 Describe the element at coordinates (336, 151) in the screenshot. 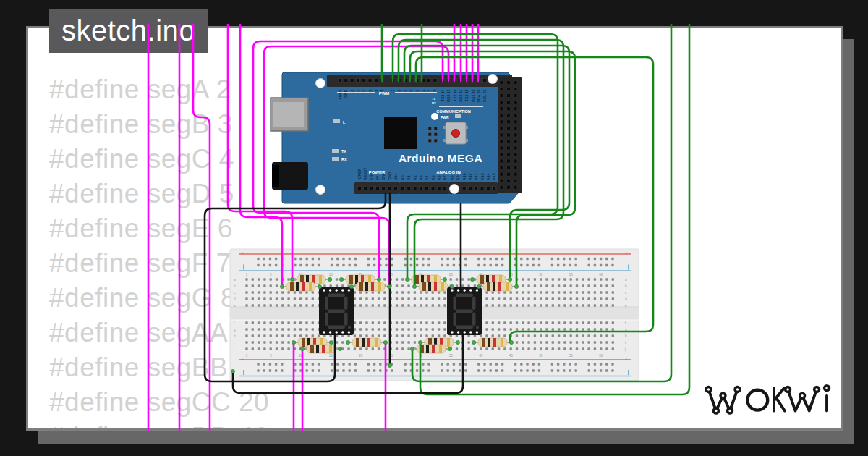

I see `led-tx` at that location.